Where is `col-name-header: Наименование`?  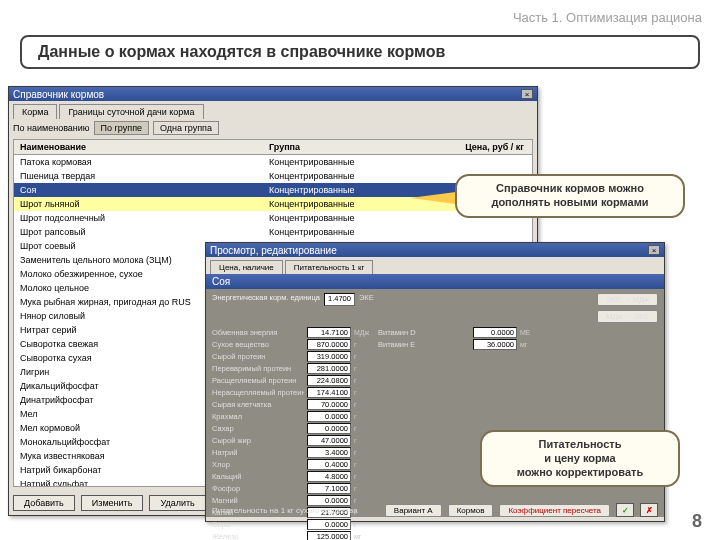
col-name-header: Наименование is located at coordinates (142, 147).